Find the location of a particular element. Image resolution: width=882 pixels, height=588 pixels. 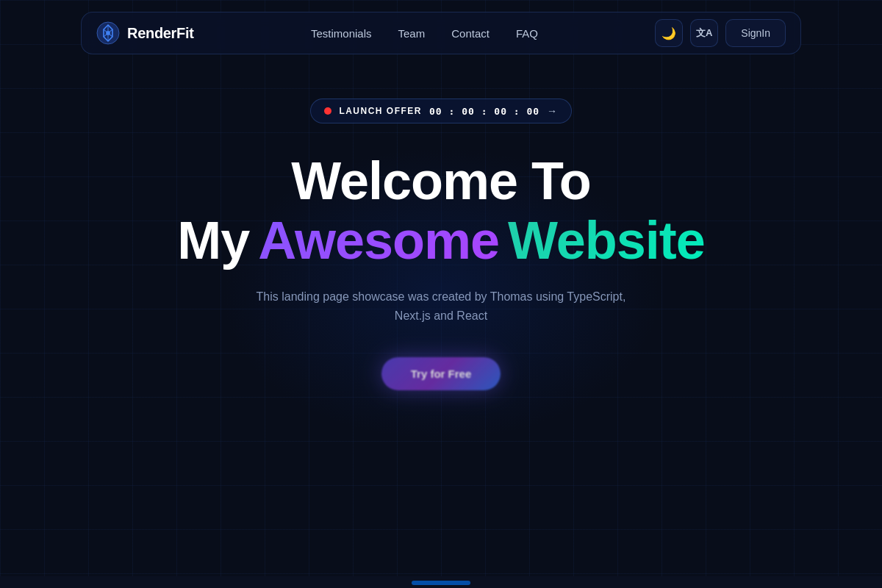

nav-links: Testimonials Team Contact FAQ is located at coordinates (425, 34).